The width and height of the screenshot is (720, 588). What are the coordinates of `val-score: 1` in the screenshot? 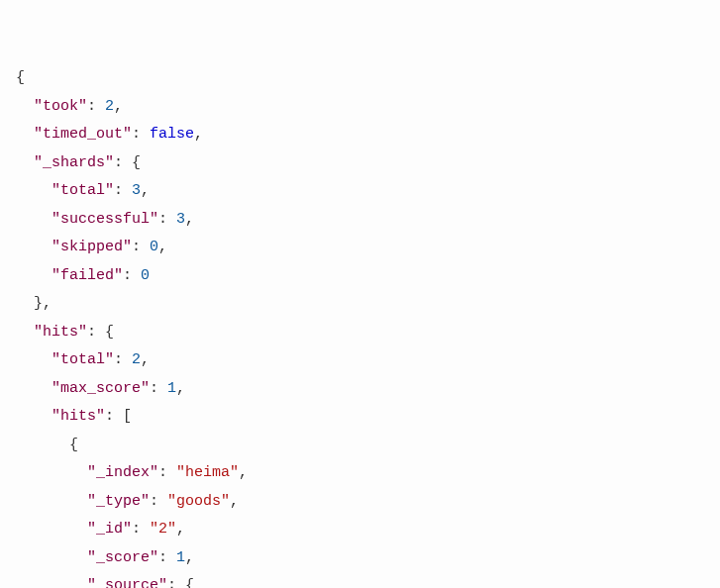 It's located at (180, 558).